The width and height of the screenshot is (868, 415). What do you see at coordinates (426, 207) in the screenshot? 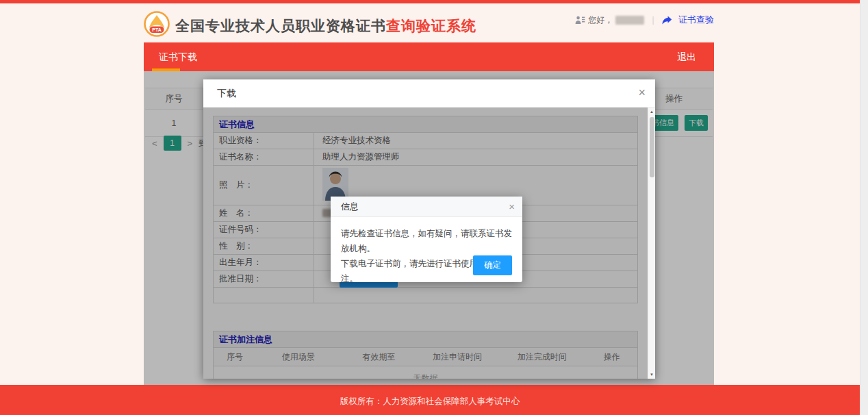
I see `info-modal-header: 信息 ×` at bounding box center [426, 207].